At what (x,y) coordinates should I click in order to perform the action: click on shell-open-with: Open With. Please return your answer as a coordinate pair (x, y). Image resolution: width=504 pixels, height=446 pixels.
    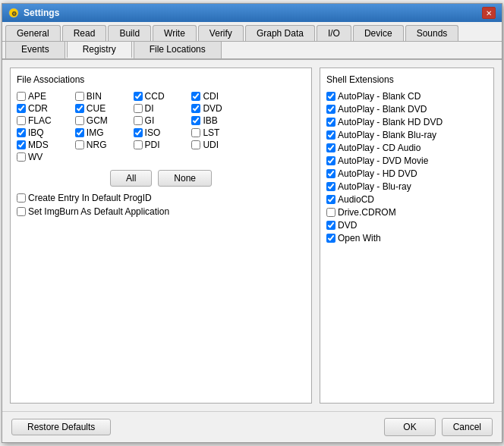
    Looking at the image, I should click on (407, 238).